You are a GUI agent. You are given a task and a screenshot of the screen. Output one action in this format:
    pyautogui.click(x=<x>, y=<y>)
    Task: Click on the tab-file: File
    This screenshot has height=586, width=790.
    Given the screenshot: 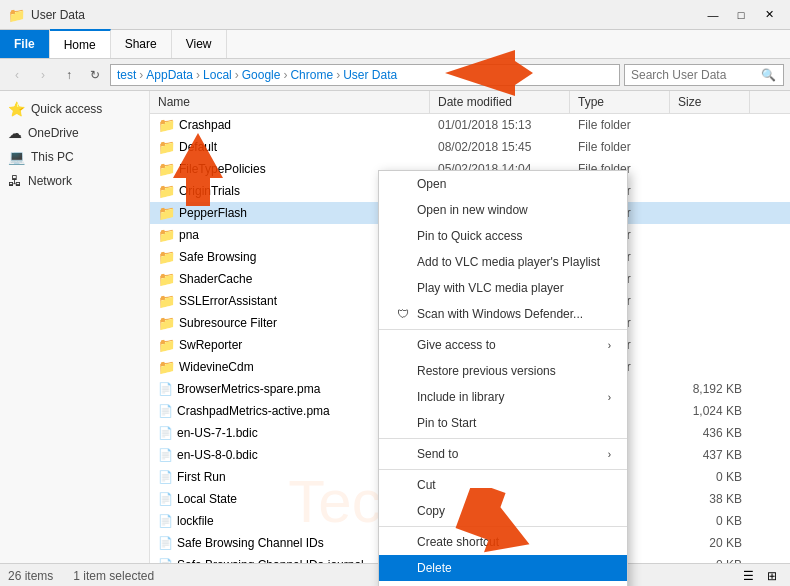 What is the action you would take?
    pyautogui.click(x=25, y=44)
    